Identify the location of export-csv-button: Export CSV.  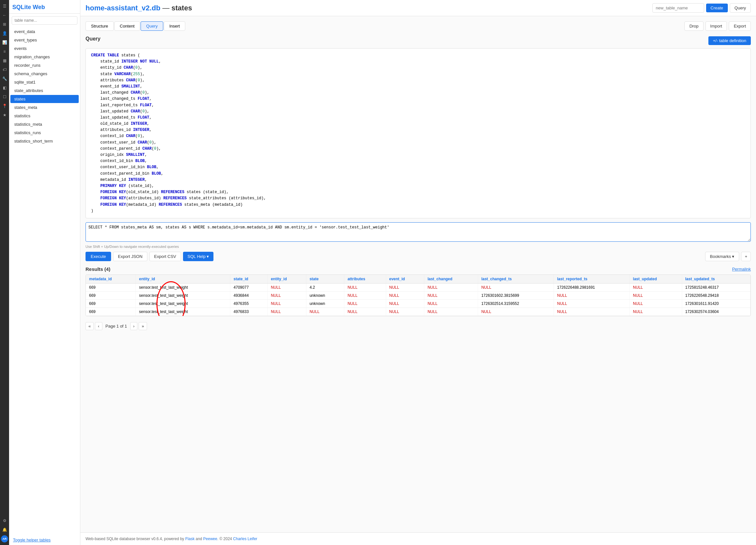
(165, 256).